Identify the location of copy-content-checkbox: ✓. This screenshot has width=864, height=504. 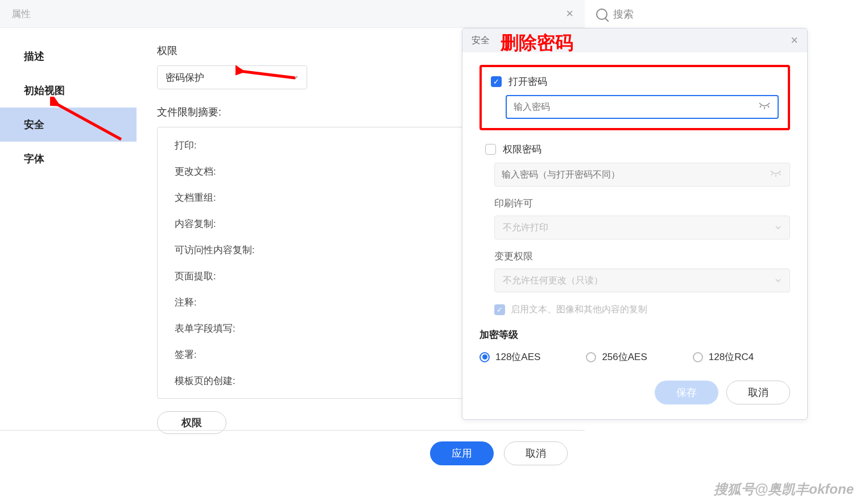
(499, 309).